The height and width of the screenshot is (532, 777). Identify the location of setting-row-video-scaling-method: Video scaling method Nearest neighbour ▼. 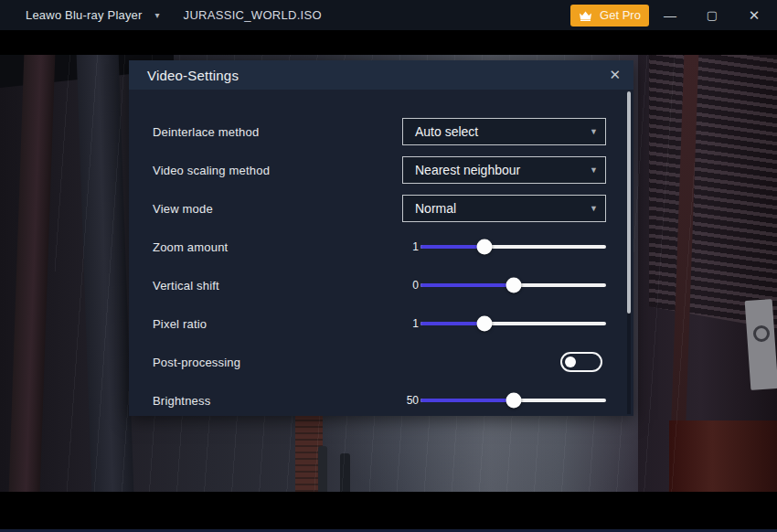
(381, 170).